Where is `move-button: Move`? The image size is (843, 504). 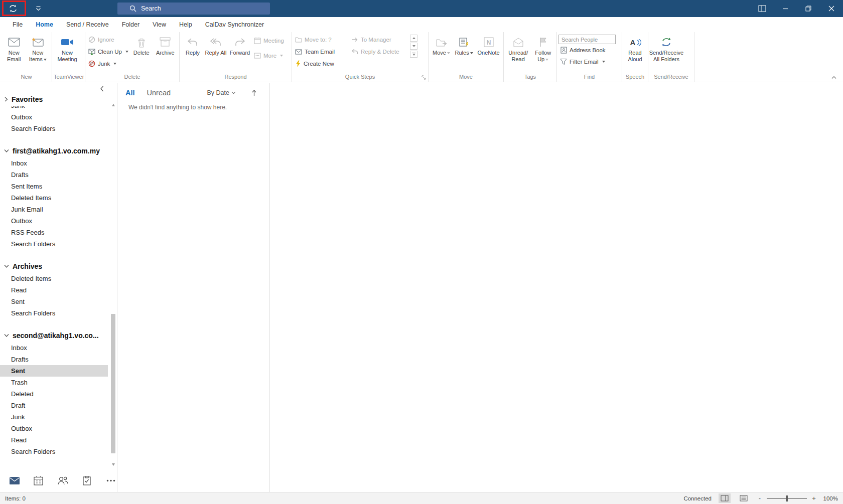 move-button: Move is located at coordinates (442, 53).